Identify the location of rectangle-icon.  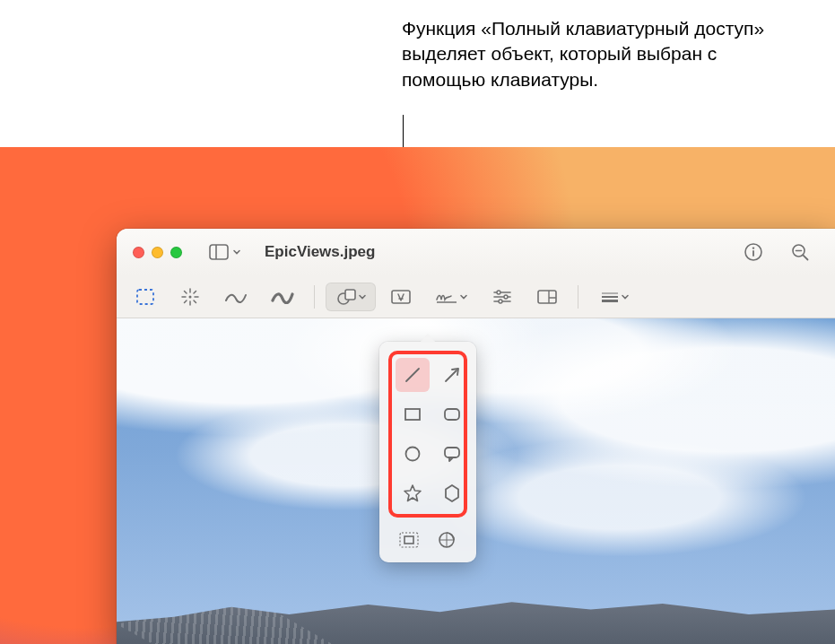
(413, 414).